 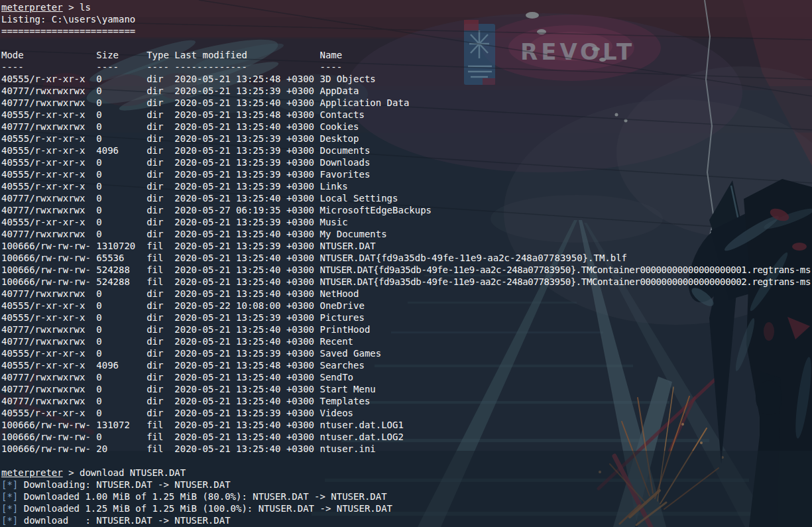 What do you see at coordinates (407, 497) in the screenshot?
I see `terminal-line: [*] Downloaded 1.00 MiB of 1.25 MiB (80.…` at bounding box center [407, 497].